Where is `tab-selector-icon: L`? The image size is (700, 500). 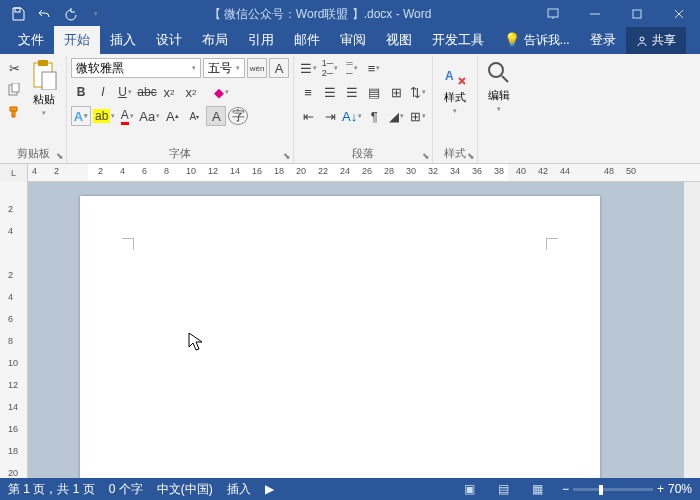
tab-selector-icon: L is located at coordinates (14, 173).